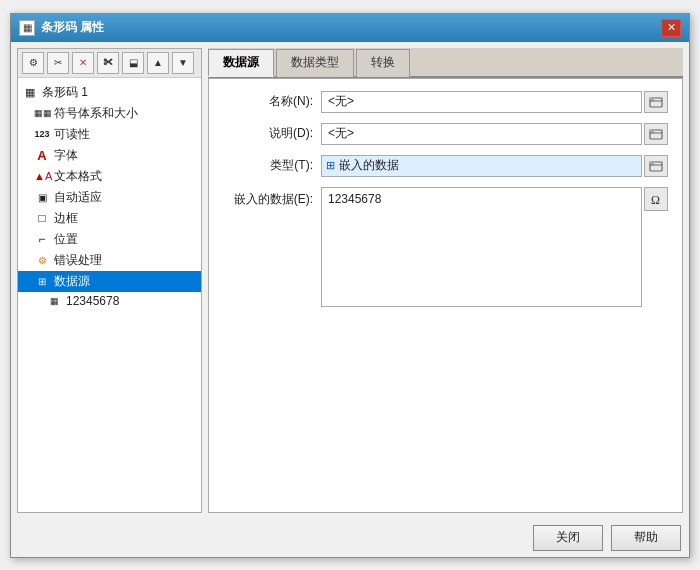  I want to click on title-bar: ▦ 条形码 属性 ✕, so click(350, 28).